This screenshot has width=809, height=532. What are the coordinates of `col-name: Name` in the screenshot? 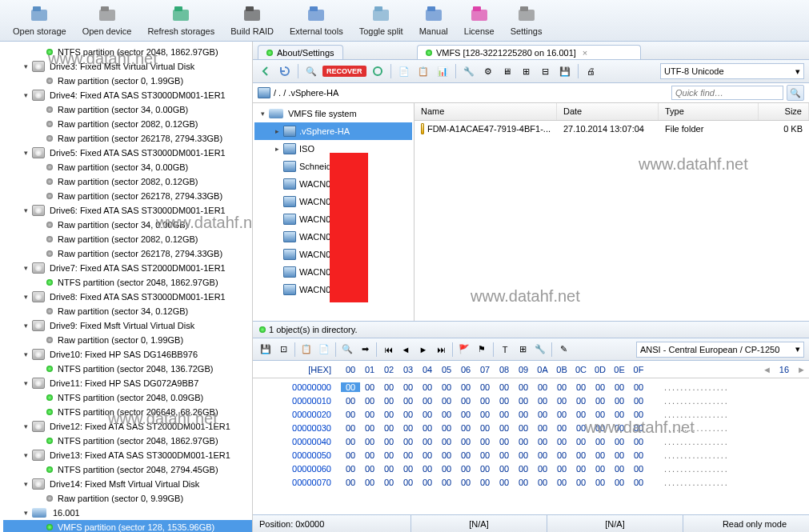 It's located at (486, 112).